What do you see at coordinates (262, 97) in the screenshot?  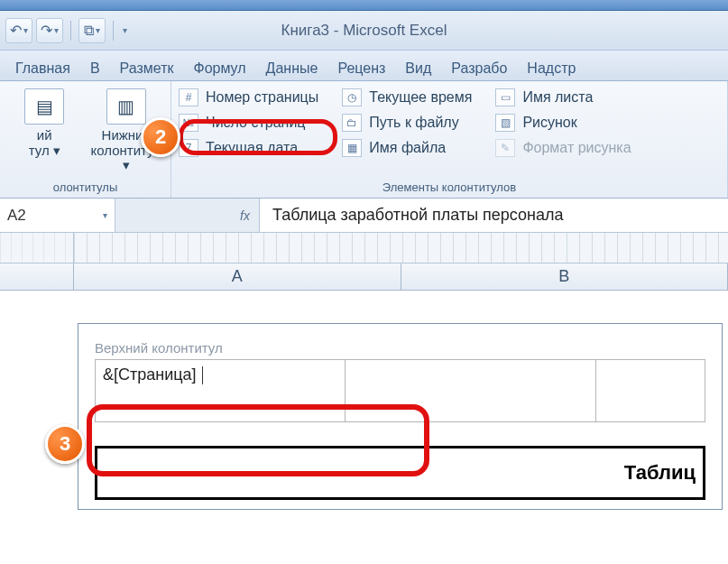 I see `page-number-label: Номер страницы` at bounding box center [262, 97].